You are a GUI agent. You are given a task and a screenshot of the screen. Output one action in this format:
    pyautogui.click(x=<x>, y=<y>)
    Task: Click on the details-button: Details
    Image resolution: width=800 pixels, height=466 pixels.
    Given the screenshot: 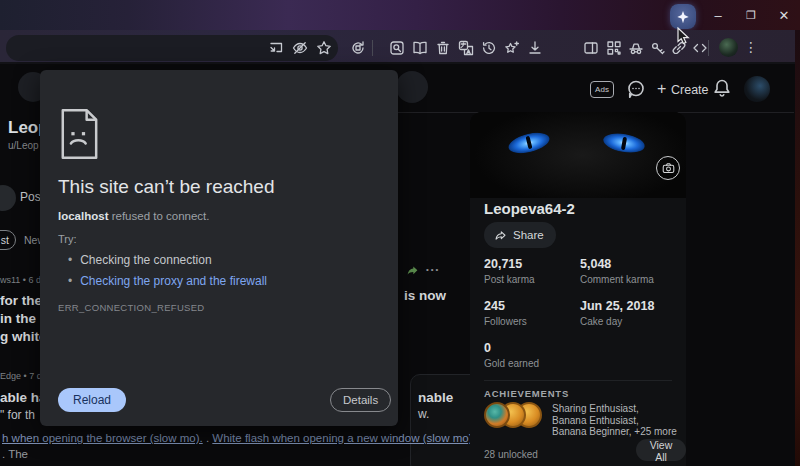 What is the action you would take?
    pyautogui.click(x=360, y=400)
    